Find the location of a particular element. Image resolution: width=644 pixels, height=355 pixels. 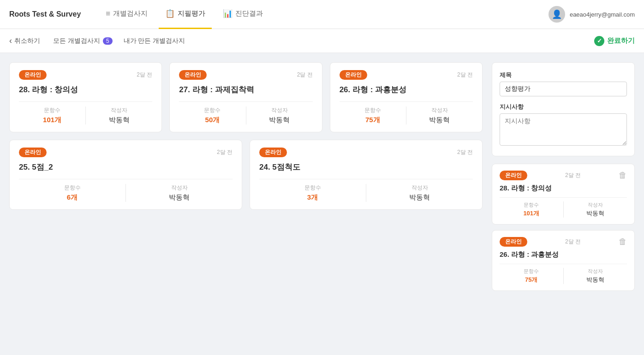

selected-card-sel1: 온라인 2달 전 🗑 28. 라형 : 창의성 문항수 101개 작성자 박동혁 is located at coordinates (563, 194).